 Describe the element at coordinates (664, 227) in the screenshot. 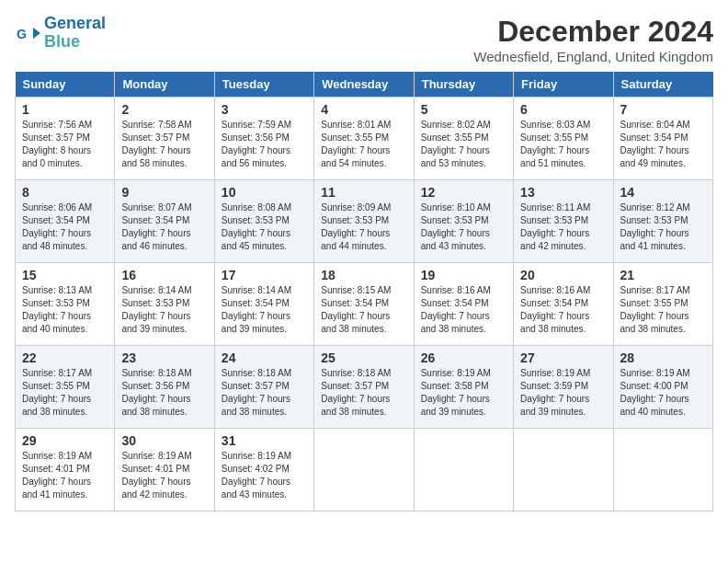

I see `day-info: Sunrise: 8:12 AM Sunset: 3:53 PM Dayligh…` at that location.